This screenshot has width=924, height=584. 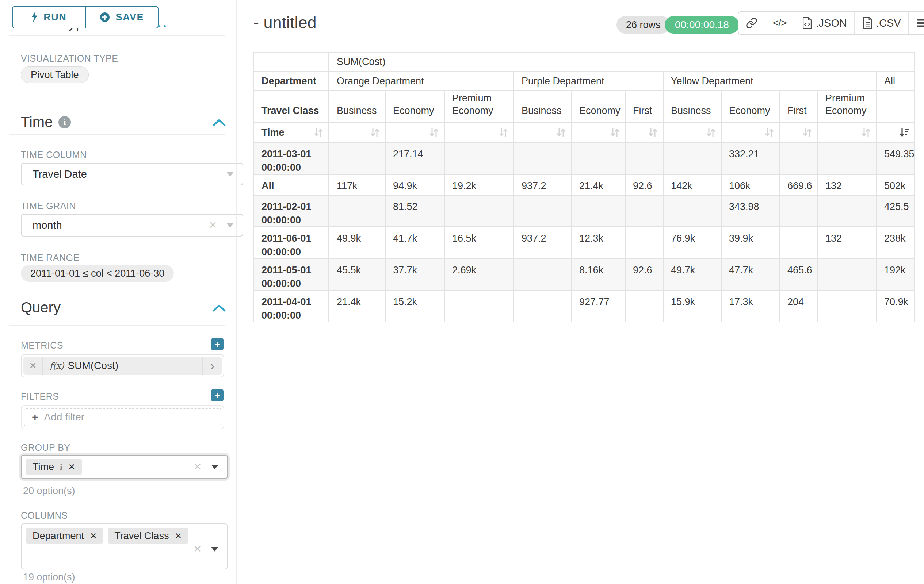 What do you see at coordinates (799, 306) in the screenshot?
I see `pivot-value-cell: 204` at bounding box center [799, 306].